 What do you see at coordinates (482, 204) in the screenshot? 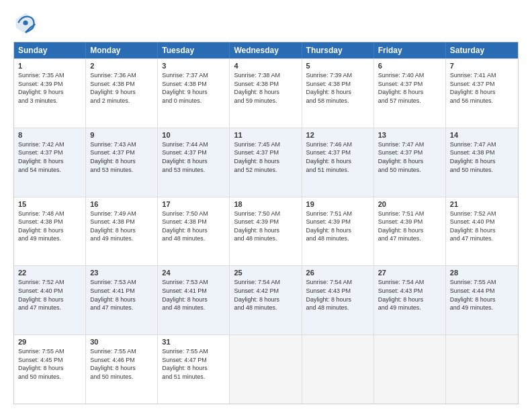
I see `day-number: 21` at bounding box center [482, 204].